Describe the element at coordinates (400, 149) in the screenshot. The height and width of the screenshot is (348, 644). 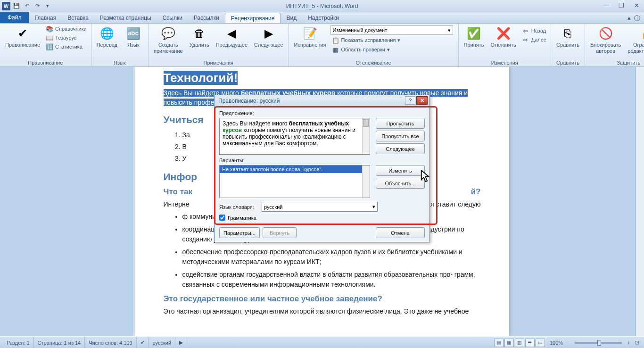
I see `next-sentence-button: Следующее` at that location.